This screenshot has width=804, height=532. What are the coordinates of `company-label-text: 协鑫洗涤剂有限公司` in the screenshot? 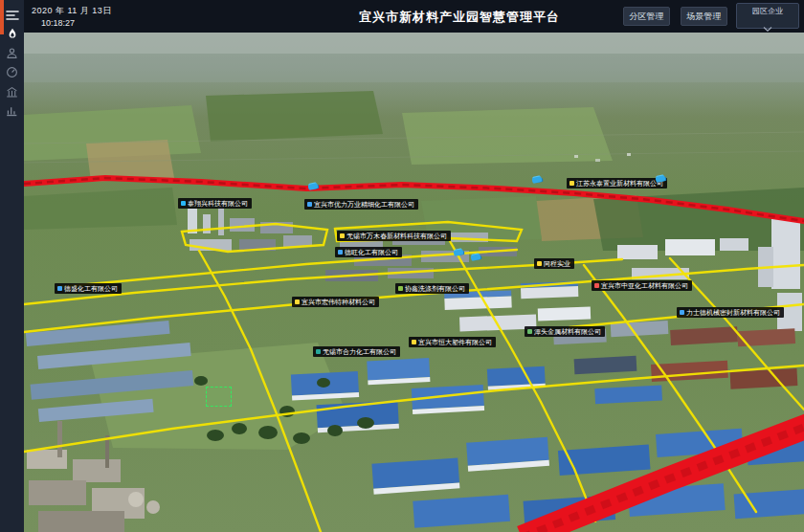 It's located at (435, 289).